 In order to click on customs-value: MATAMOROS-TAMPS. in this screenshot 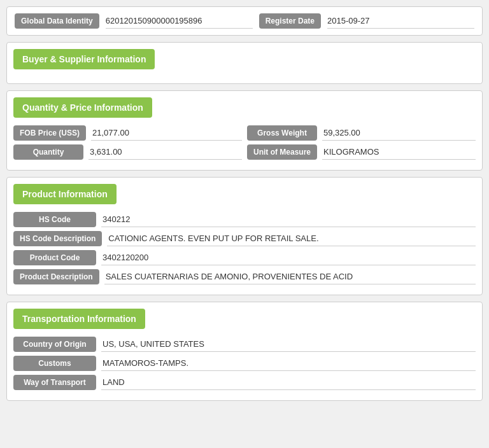, I will do `click(288, 363)`.